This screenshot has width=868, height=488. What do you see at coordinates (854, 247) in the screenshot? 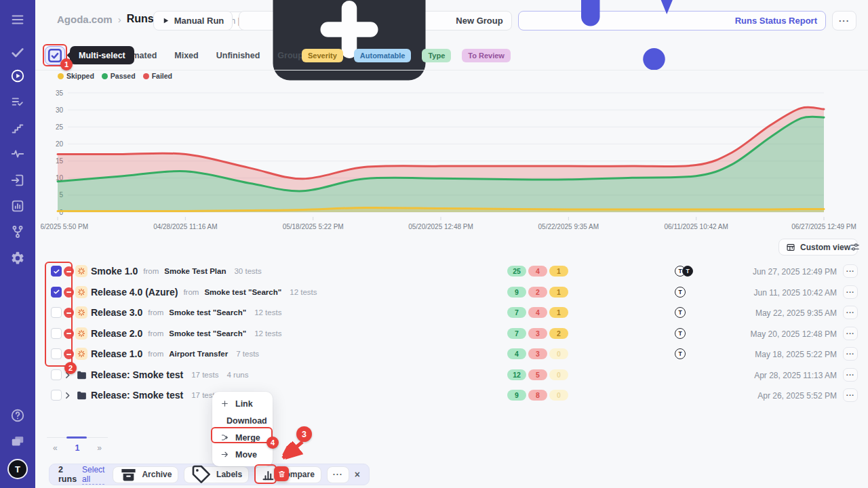
I see `list-settings-icon` at bounding box center [854, 247].